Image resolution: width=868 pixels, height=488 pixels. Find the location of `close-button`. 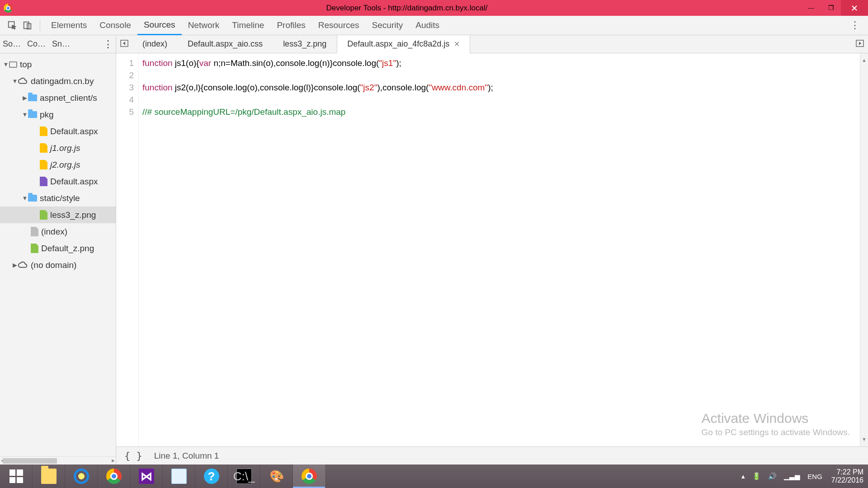

close-button is located at coordinates (854, 8).